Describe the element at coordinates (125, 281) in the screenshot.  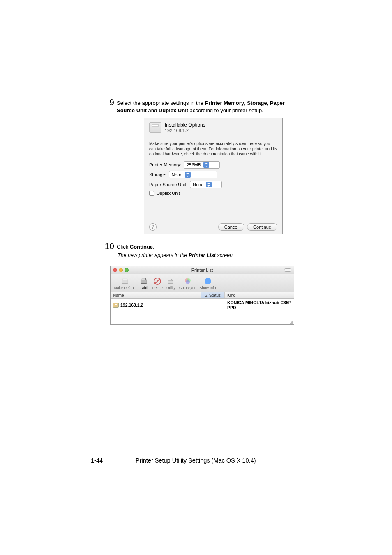
I see `printer-check-icon` at that location.